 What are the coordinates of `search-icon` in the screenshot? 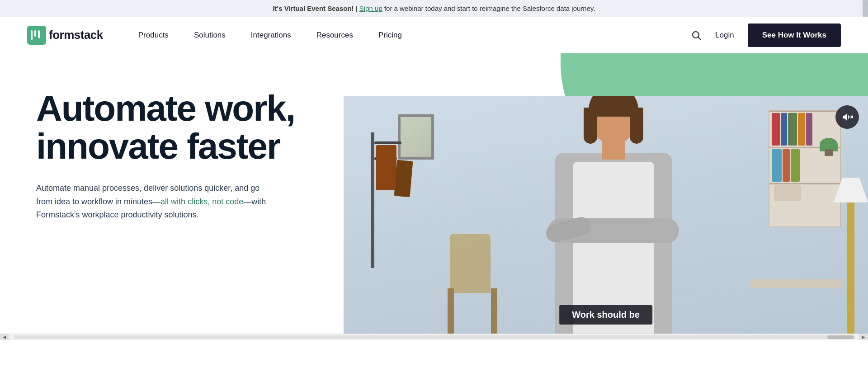 It's located at (696, 35).